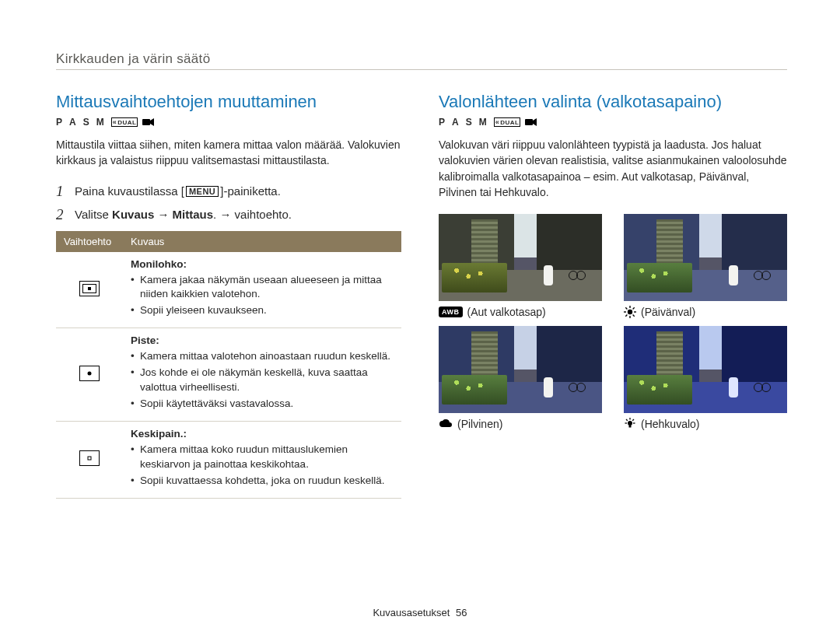 Image resolution: width=840 pixels, height=634 pixels. Describe the element at coordinates (250, 191) in the screenshot. I see `step1-post: ]-painiketta.` at that location.